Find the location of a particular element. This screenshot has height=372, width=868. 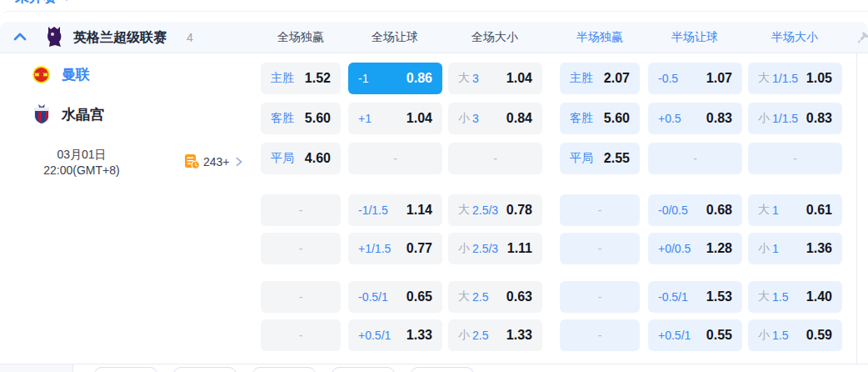

odds-cell: +0.50.83 is located at coordinates (695, 118).